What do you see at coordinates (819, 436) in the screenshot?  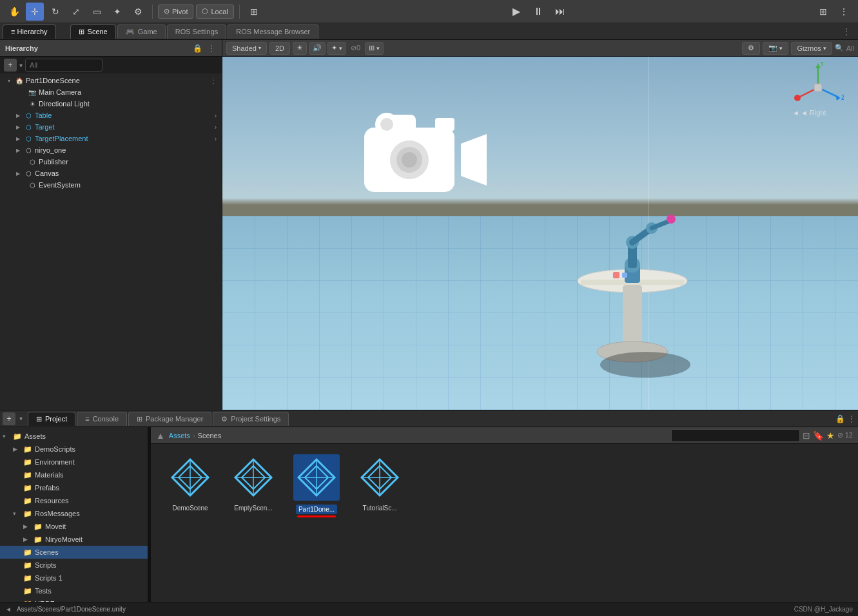 I see `filter-icon: 🔖` at bounding box center [819, 436].